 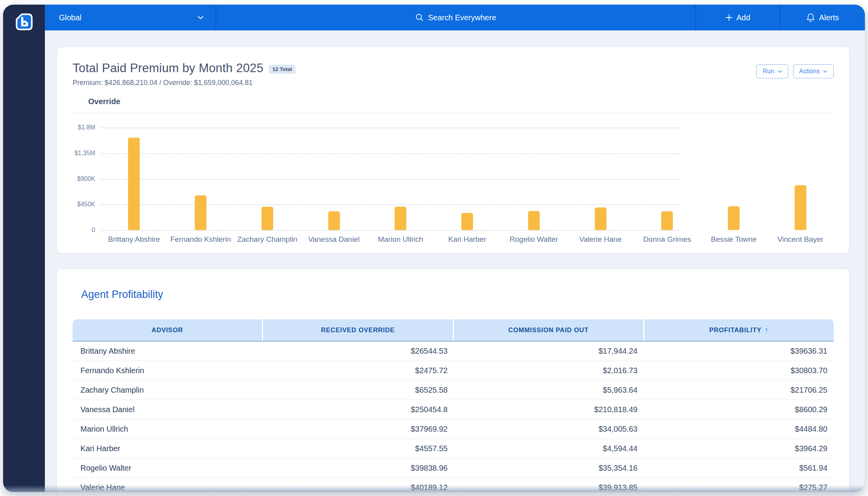 I want to click on bar-marion-ullrich, so click(x=400, y=218).